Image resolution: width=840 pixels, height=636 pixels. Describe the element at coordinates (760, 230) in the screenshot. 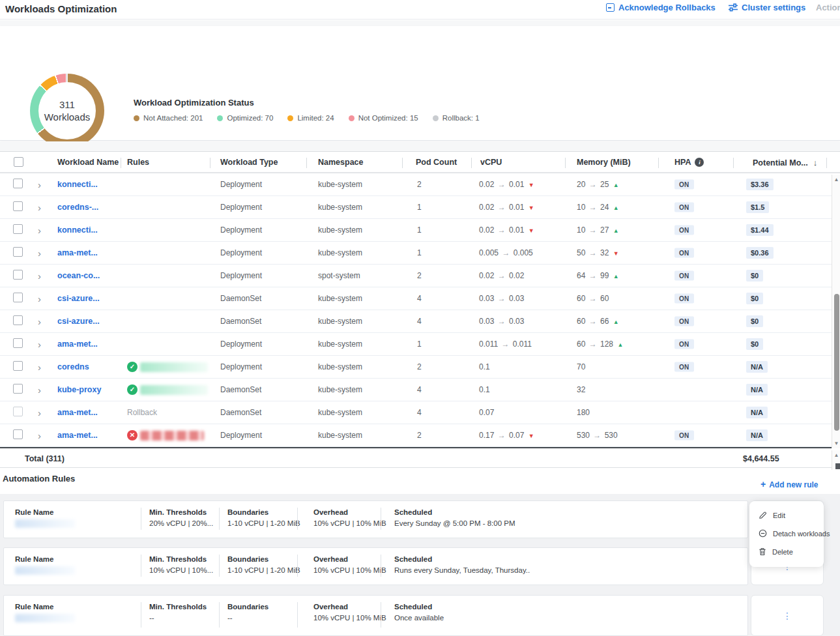

I see `potential-savings-badge: $1.44` at that location.